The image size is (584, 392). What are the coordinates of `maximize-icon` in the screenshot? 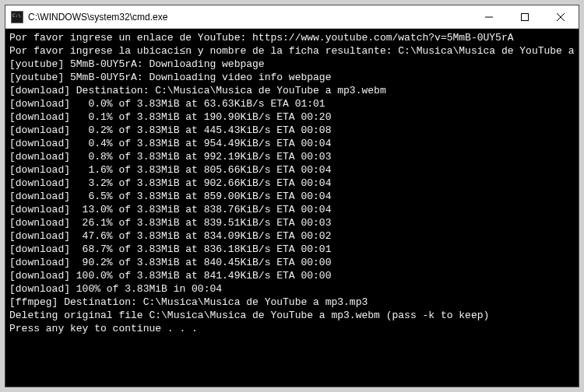 It's located at (525, 17).